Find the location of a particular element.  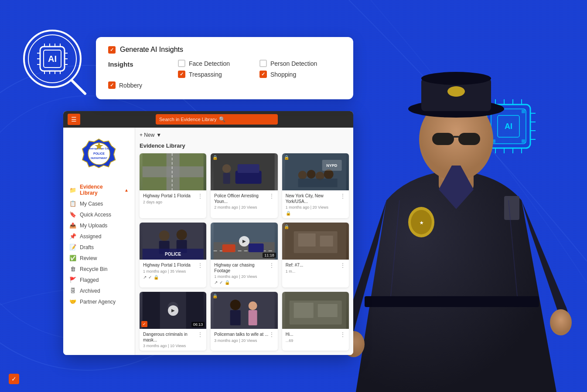

sidebar-item-assigned: 📌 Assigned is located at coordinates (99, 236).